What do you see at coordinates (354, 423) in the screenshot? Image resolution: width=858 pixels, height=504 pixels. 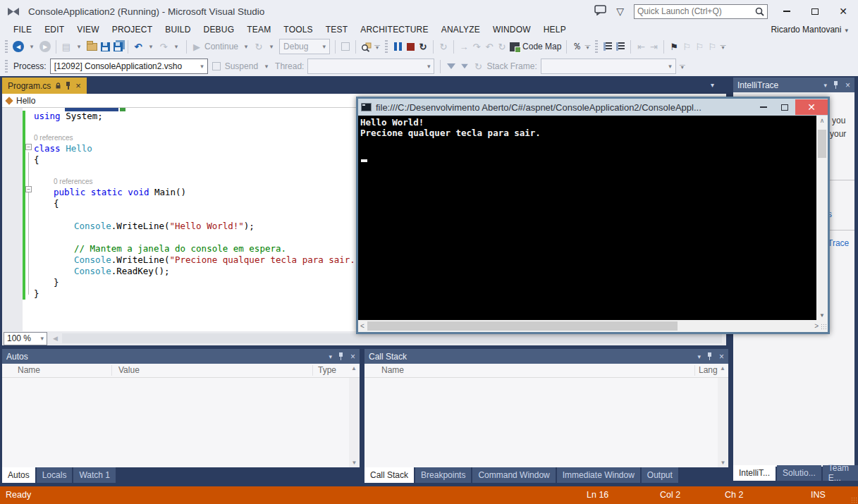 I see `autos-scrollbar: ▼` at bounding box center [354, 423].